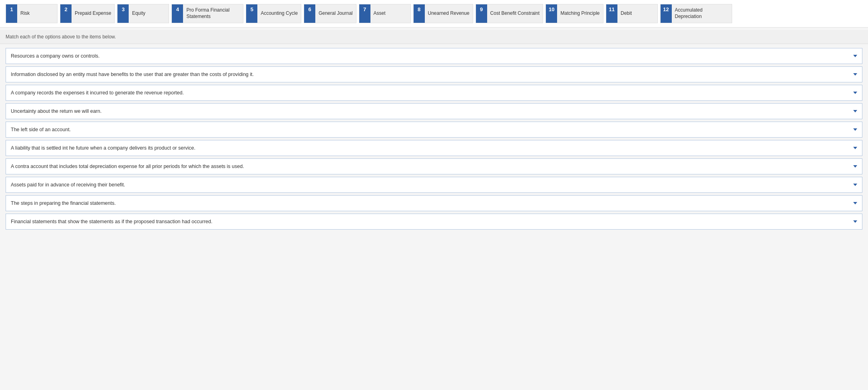 This screenshot has width=868, height=390. I want to click on term-number-7: 7, so click(365, 14).